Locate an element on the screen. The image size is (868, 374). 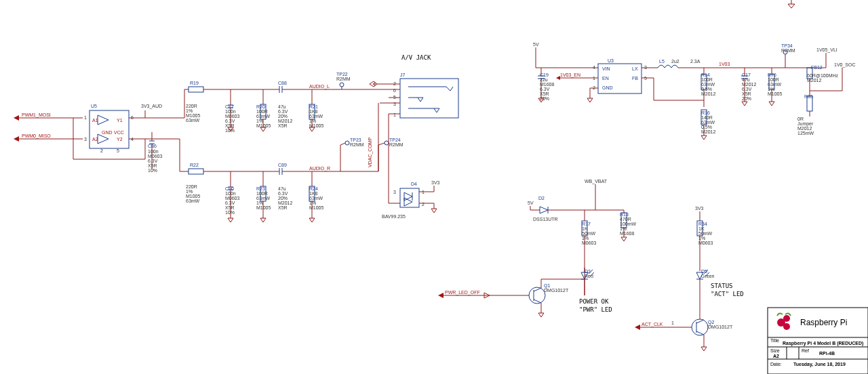
svg-text: DSS13UTR is located at coordinates (545, 220).